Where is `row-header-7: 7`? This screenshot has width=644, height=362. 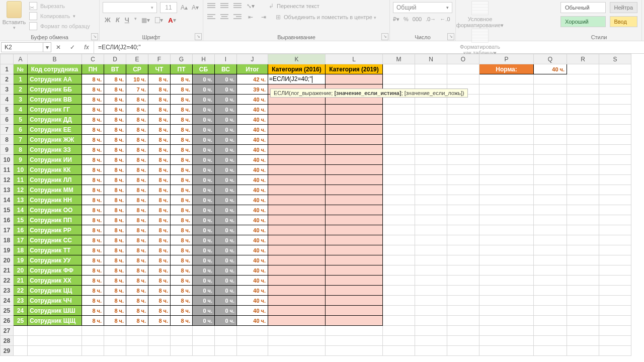
row-header-7: 7 is located at coordinates (7, 130).